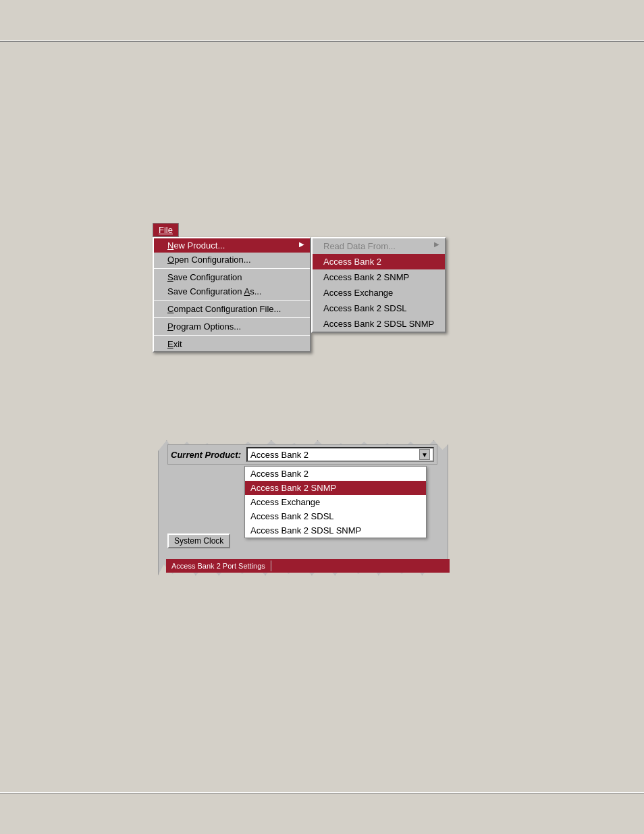 Image resolution: width=644 pixels, height=834 pixels. I want to click on submenu: Read Data From... ▶ Access Bank 2 Access…, so click(379, 285).